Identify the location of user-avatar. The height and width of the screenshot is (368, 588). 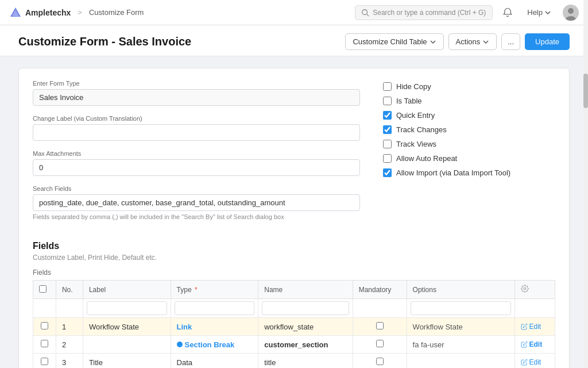
(571, 13).